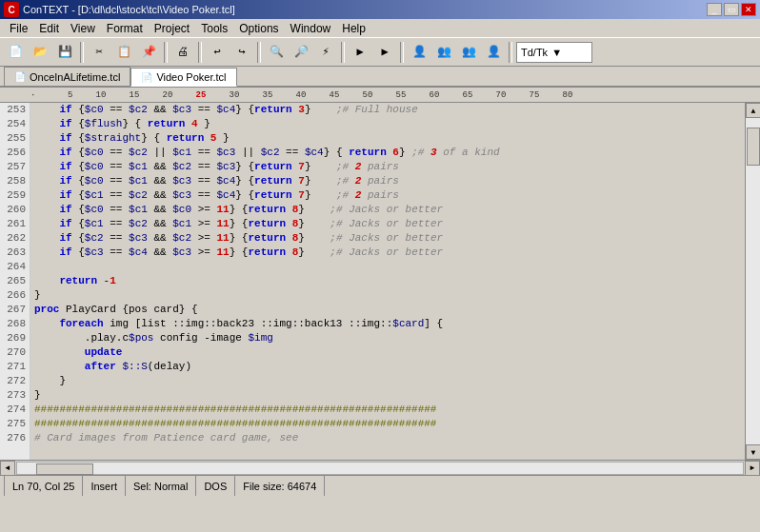 The width and height of the screenshot is (760, 532). I want to click on line-number: 271, so click(15, 367).